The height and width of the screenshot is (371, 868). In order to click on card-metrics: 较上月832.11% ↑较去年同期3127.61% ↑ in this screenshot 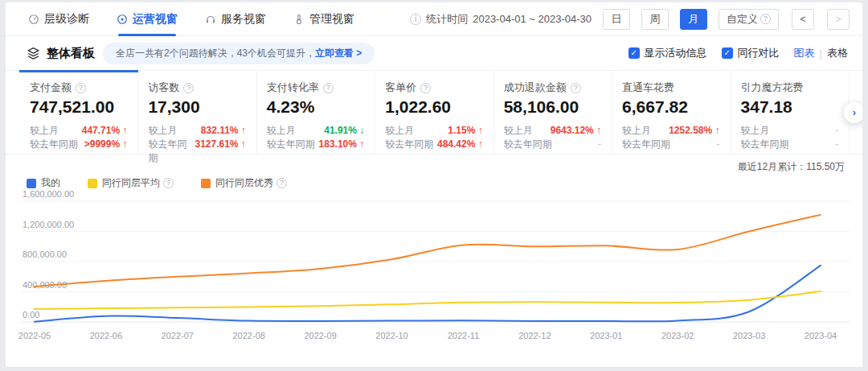, I will do `click(196, 145)`.